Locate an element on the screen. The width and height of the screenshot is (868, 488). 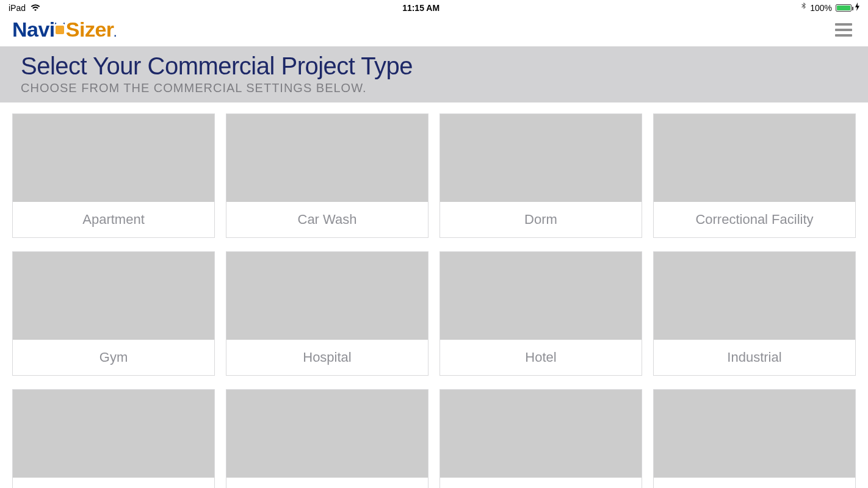
logo-mark-icon is located at coordinates (60, 28).